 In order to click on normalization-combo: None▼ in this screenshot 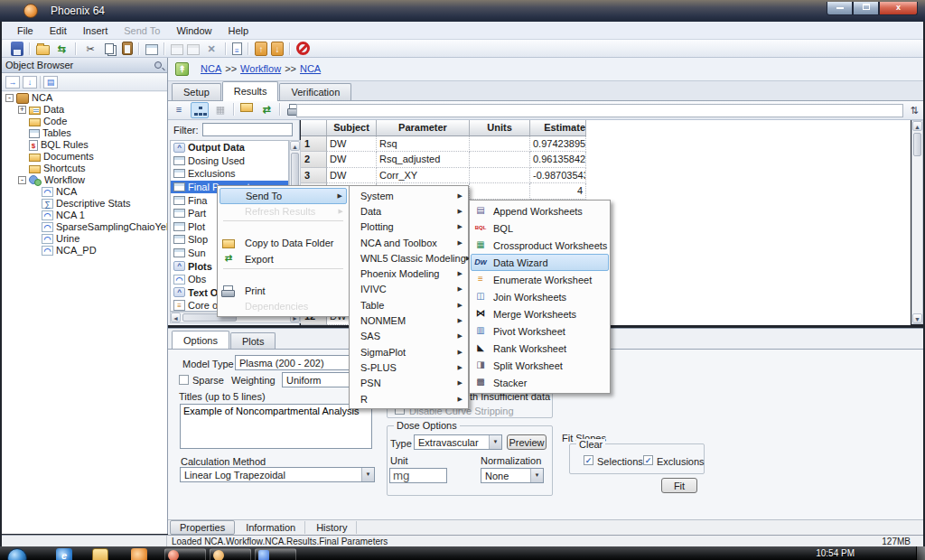, I will do `click(512, 475)`.